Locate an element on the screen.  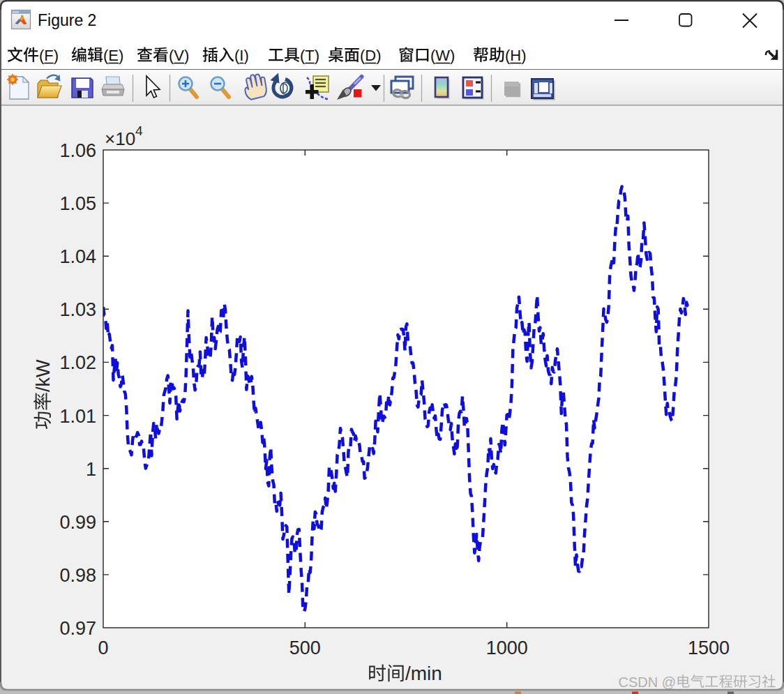
svg-text: 1.02 is located at coordinates (78, 363).